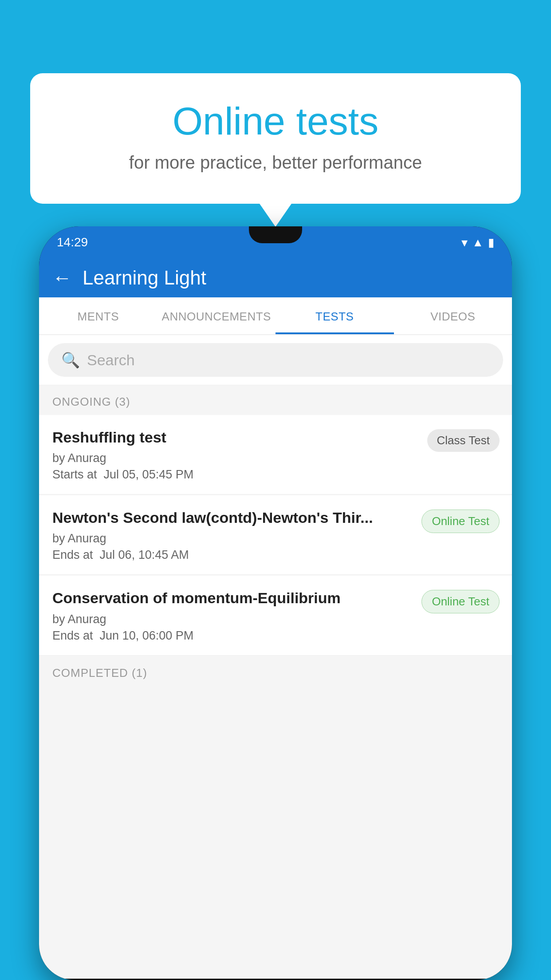  Describe the element at coordinates (276, 162) in the screenshot. I see `speech-bubble-subtitle: for more practice, better performance` at that location.